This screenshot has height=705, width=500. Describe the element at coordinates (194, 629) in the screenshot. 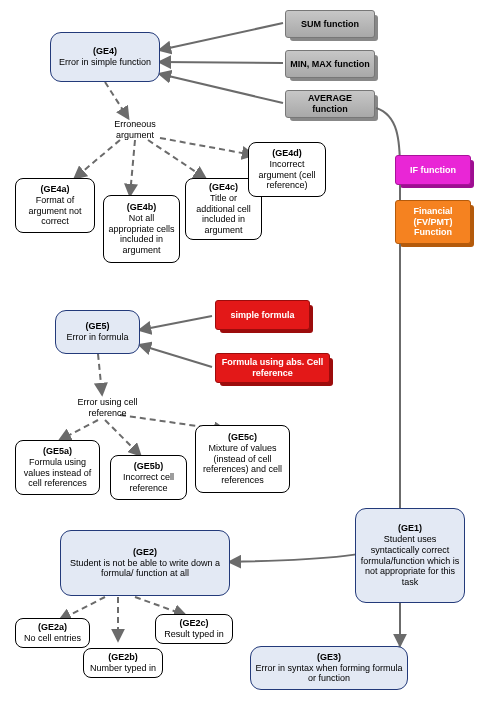

I see `node-ge2c: (GE2c)Result typed in` at that location.